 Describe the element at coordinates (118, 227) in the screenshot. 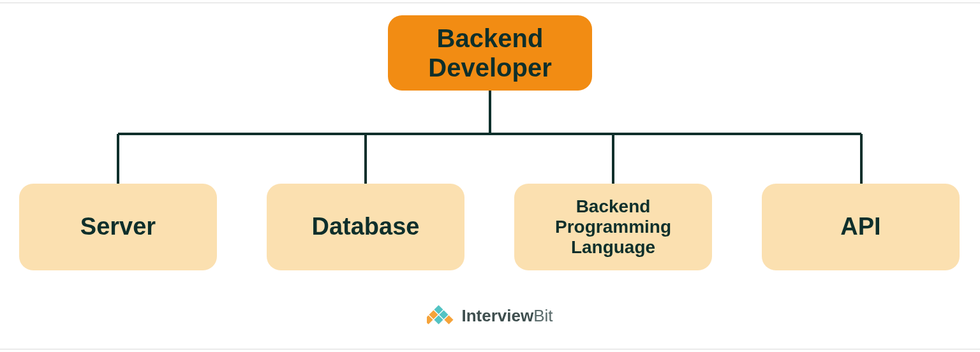

I see `child-node-server: Server` at that location.